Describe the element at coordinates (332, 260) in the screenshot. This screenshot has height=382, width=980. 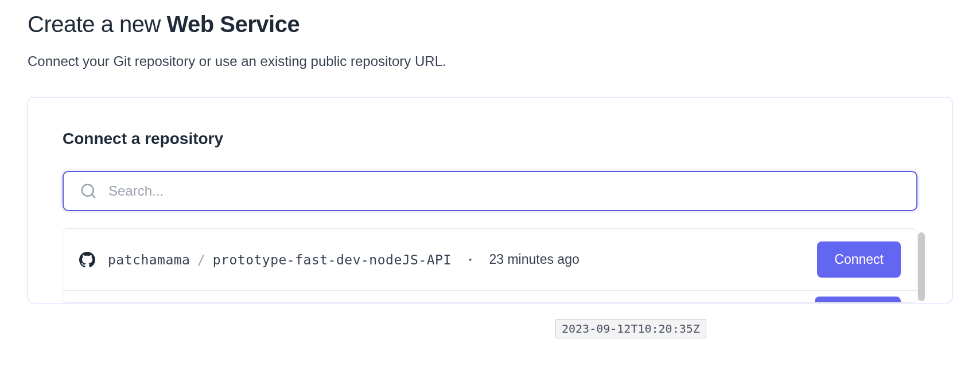
I see `repo-name: prototype-fast-dev-nodeJS-API` at that location.